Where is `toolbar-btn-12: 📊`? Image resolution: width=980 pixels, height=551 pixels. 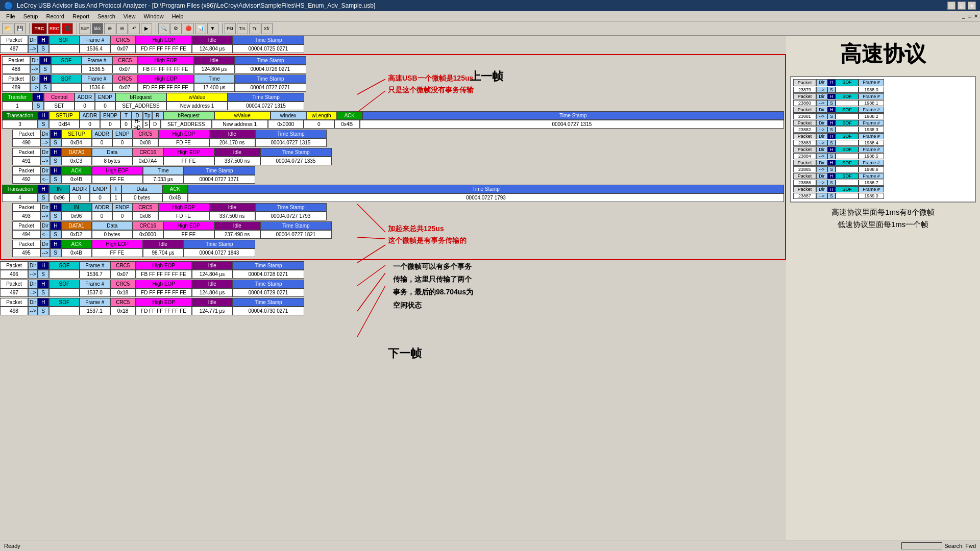
toolbar-btn-12: 📊 is located at coordinates (201, 29).